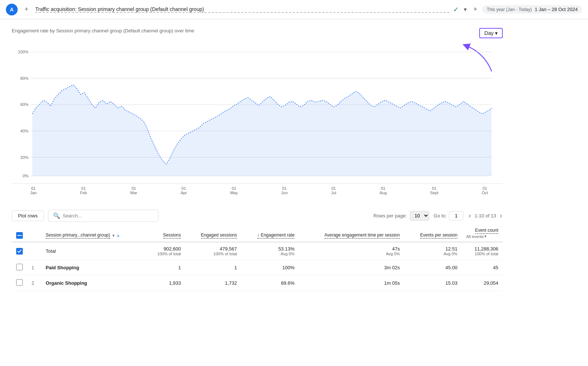  Describe the element at coordinates (440, 216) in the screenshot. I see `go-to-label: Go to:` at that location.